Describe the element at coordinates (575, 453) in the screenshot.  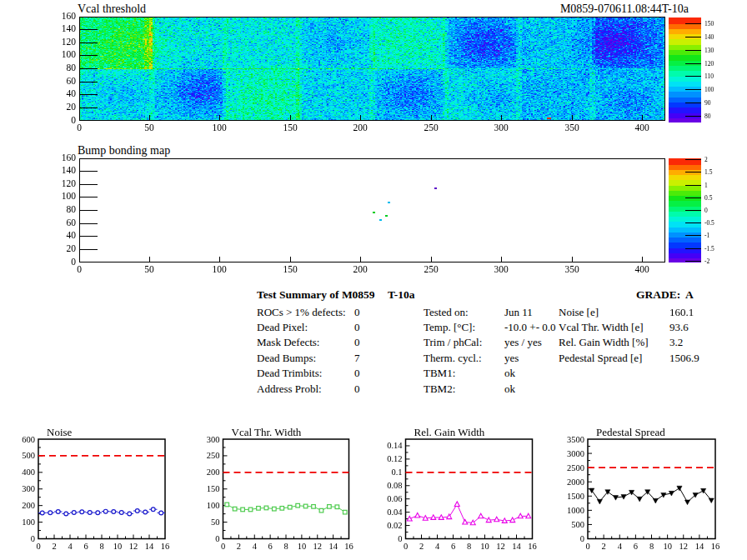
I see `y-tick-label: 3000` at that location.